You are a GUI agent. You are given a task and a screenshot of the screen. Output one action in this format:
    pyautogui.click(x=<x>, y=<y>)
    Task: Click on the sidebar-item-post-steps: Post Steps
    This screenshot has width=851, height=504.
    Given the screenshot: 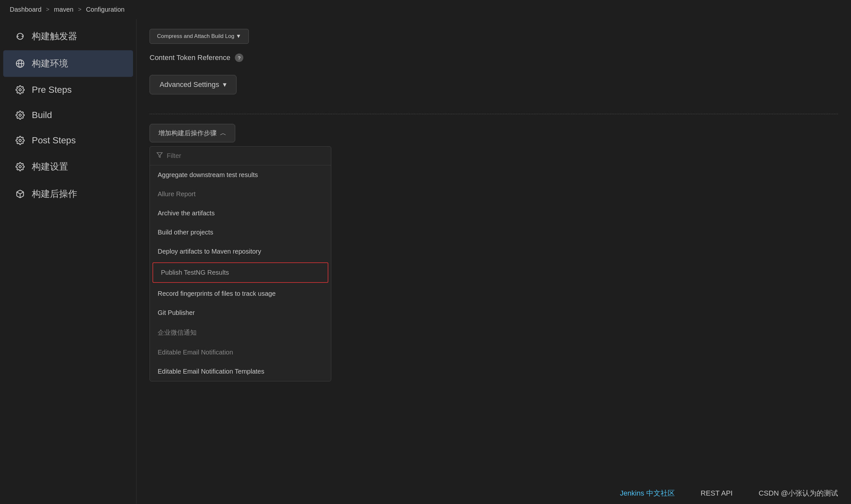 What is the action you would take?
    pyautogui.click(x=68, y=141)
    